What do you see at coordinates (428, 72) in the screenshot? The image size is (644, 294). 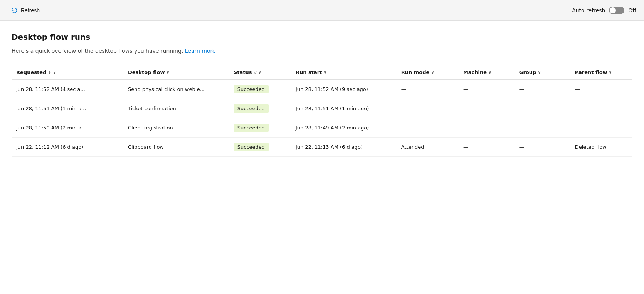 I see `col-header-run-mode: Run mode ∨` at bounding box center [428, 72].